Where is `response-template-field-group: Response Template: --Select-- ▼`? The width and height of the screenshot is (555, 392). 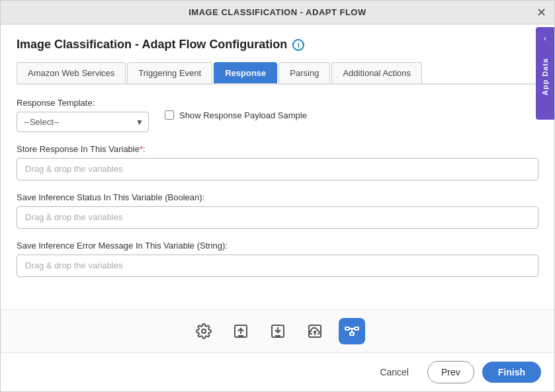 response-template-field-group: Response Template: --Select-- ▼ is located at coordinates (83, 115).